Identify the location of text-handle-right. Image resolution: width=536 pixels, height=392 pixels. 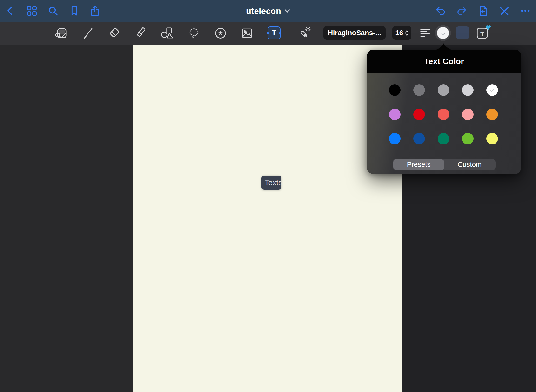
(280, 33).